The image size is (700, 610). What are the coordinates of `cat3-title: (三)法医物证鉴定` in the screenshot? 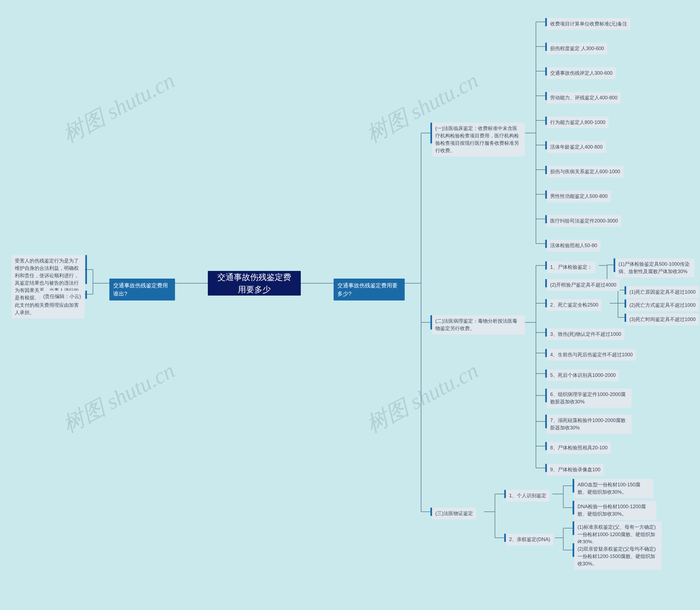 It's located at (454, 513).